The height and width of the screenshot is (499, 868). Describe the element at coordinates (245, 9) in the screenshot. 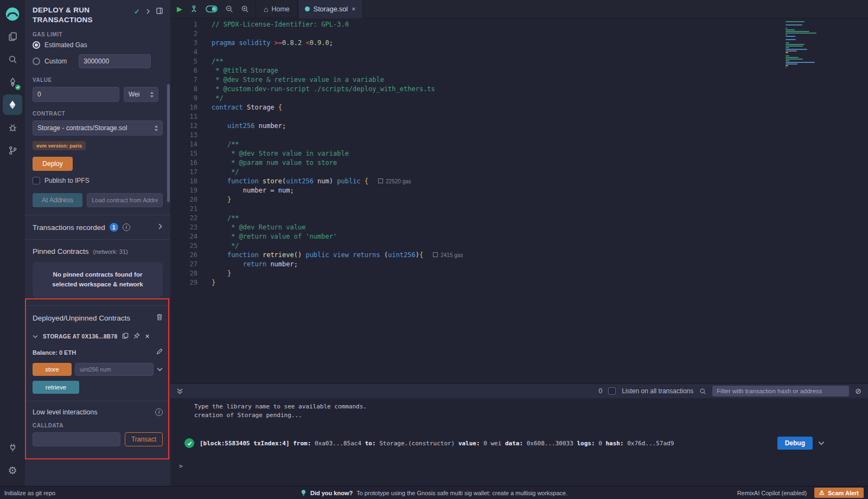

I see `zoom-in-icon` at that location.